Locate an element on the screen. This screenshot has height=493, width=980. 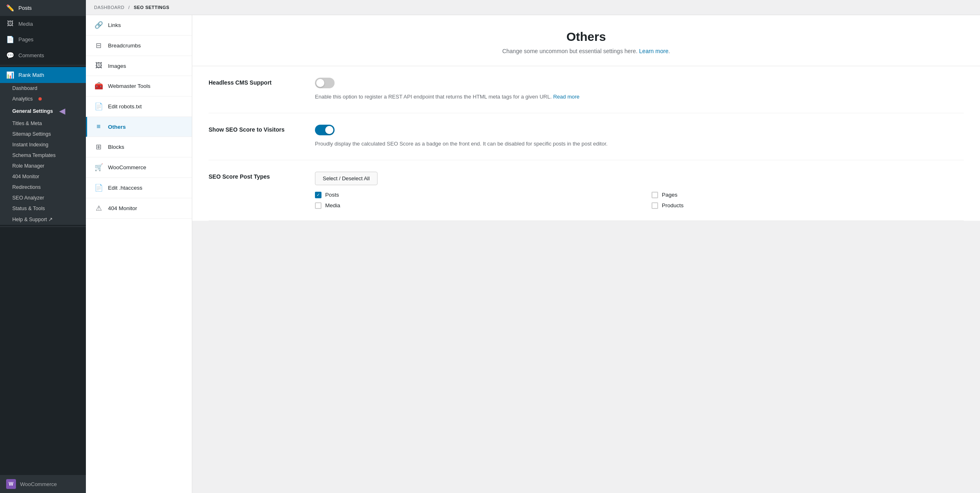
sidebar-item-instant-indexing: Instant Indexing is located at coordinates (43, 145).